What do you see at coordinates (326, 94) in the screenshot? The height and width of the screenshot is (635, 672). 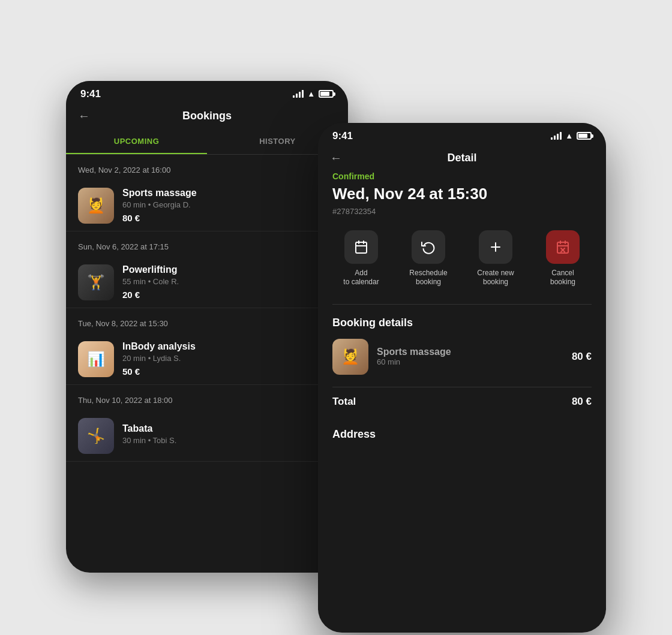 I see `battery-icon` at bounding box center [326, 94].